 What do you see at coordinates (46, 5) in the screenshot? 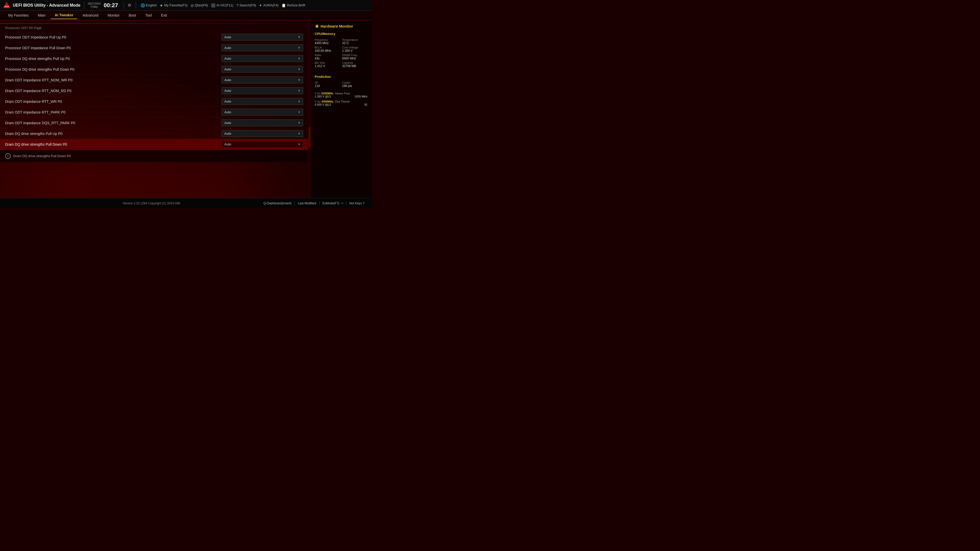
I see `app-title: UEFI BIOS Utility - Advanced Mode` at bounding box center [46, 5].